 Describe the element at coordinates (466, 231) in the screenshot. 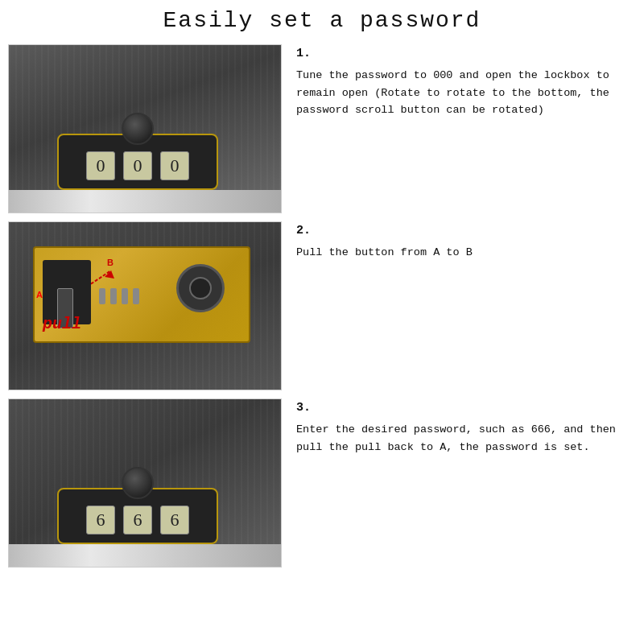

I see `step-2-number: 2.` at that location.